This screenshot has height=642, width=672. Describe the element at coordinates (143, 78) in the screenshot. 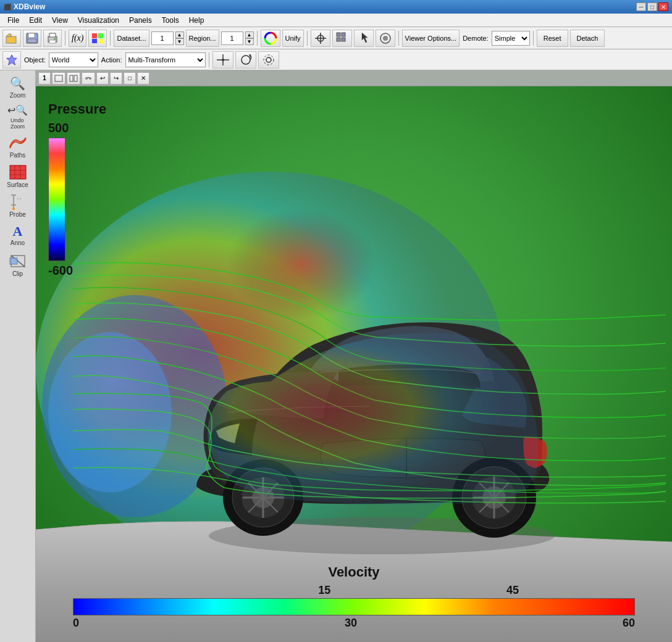

I see `viewport-close: ✕` at that location.